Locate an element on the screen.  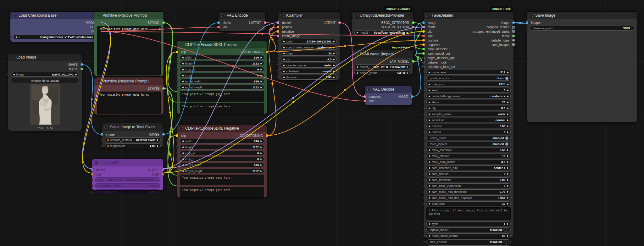
strength-clip-widget: ◀strength_clip1.00▶ is located at coordinates (128, 192).